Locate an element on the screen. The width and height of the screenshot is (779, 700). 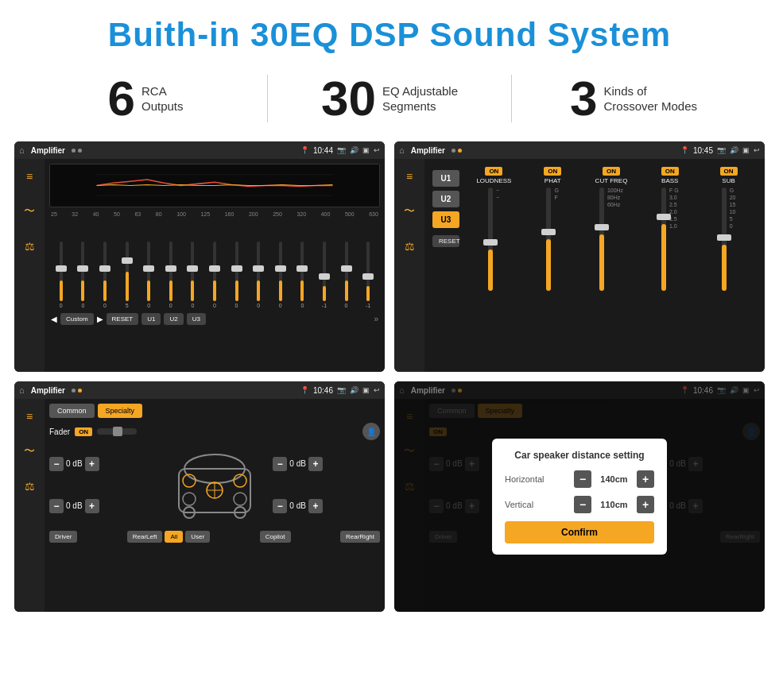
eq-slider-3: 0 is located at coordinates (105, 275).